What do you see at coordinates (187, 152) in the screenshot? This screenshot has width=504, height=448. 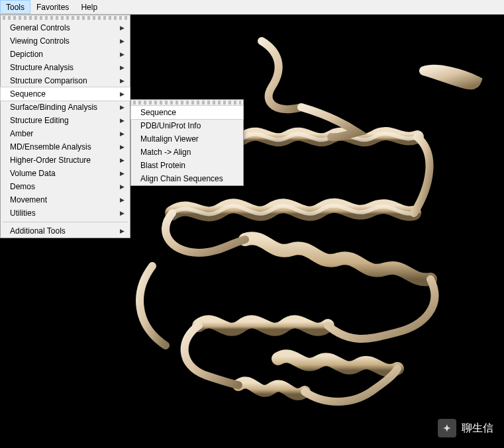 I see `submenu-match-align: Match -> Align` at bounding box center [187, 152].